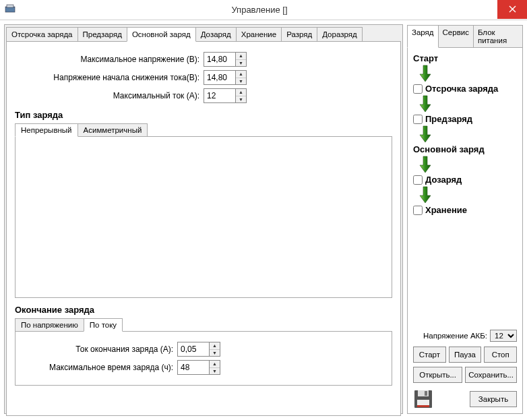 The width and height of the screenshot is (527, 420). What do you see at coordinates (220, 78) in the screenshot?
I see `start-drop-voltage-input` at bounding box center [220, 78].